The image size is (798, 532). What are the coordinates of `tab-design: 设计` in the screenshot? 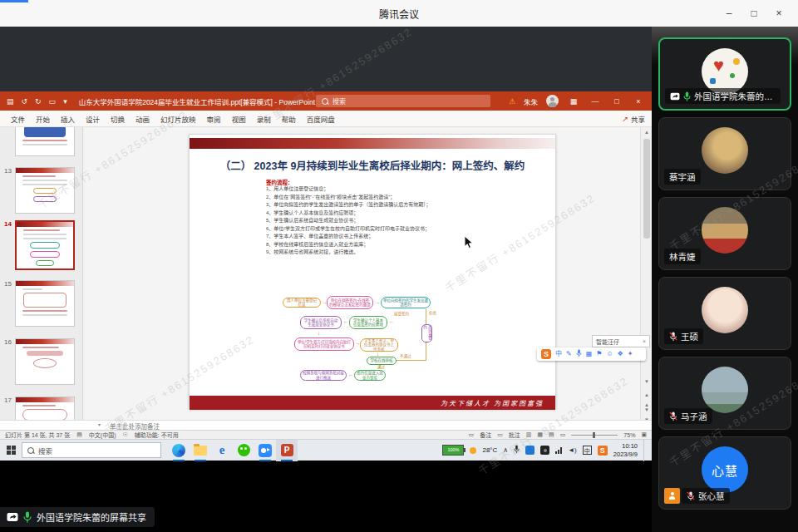 It's located at (93, 119).